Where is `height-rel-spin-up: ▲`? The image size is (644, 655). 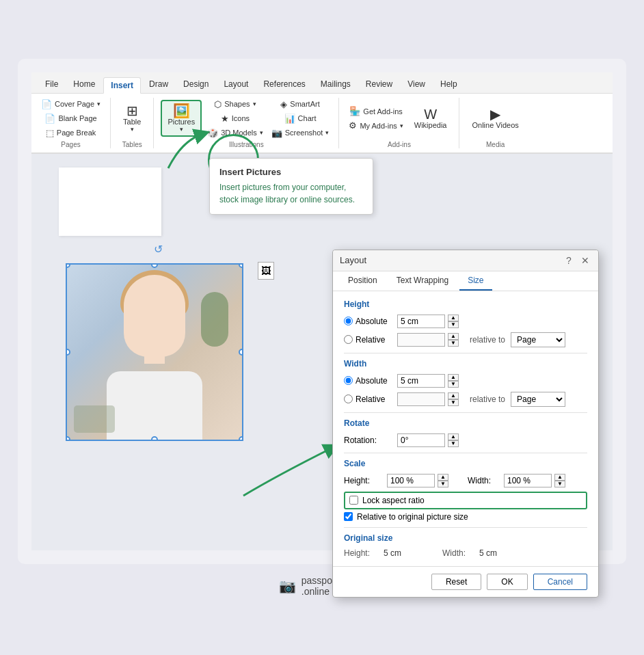
height-rel-spin-up: ▲ is located at coordinates (453, 336).